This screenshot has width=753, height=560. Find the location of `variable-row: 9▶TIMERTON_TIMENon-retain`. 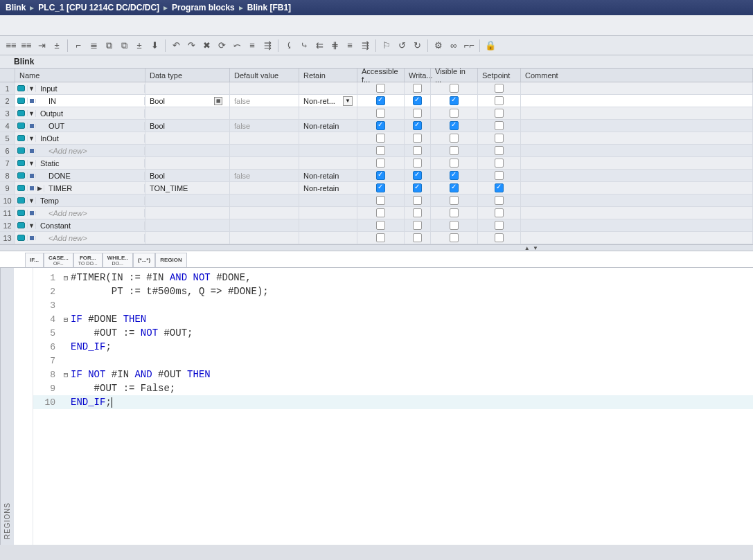

variable-row: 9▶TIMERTON_TIMENon-retain is located at coordinates (377, 188).